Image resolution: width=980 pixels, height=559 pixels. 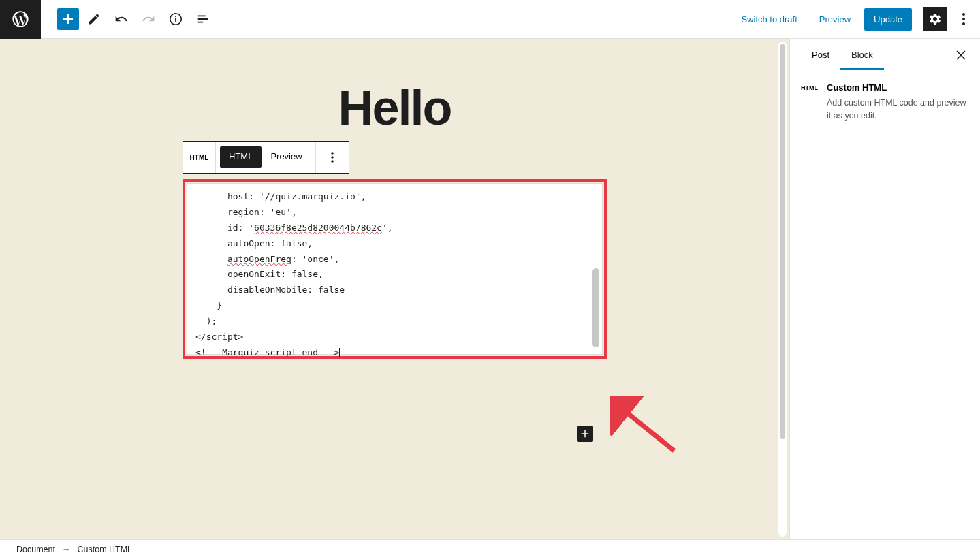 What do you see at coordinates (490, 549) in the screenshot?
I see `breadcrumb: Document → Custom HTML` at bounding box center [490, 549].